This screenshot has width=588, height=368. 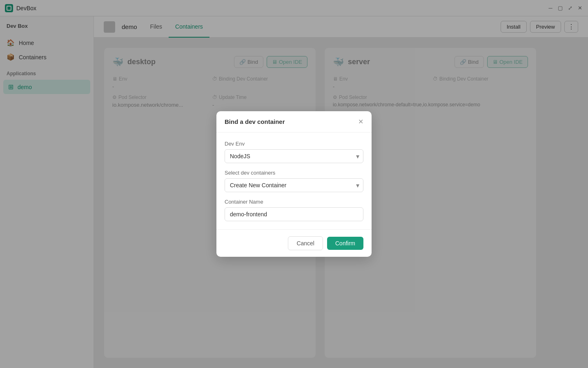 I want to click on dev-env-group: Dev Env NodeJS Python Go Java ▾, so click(x=294, y=152).